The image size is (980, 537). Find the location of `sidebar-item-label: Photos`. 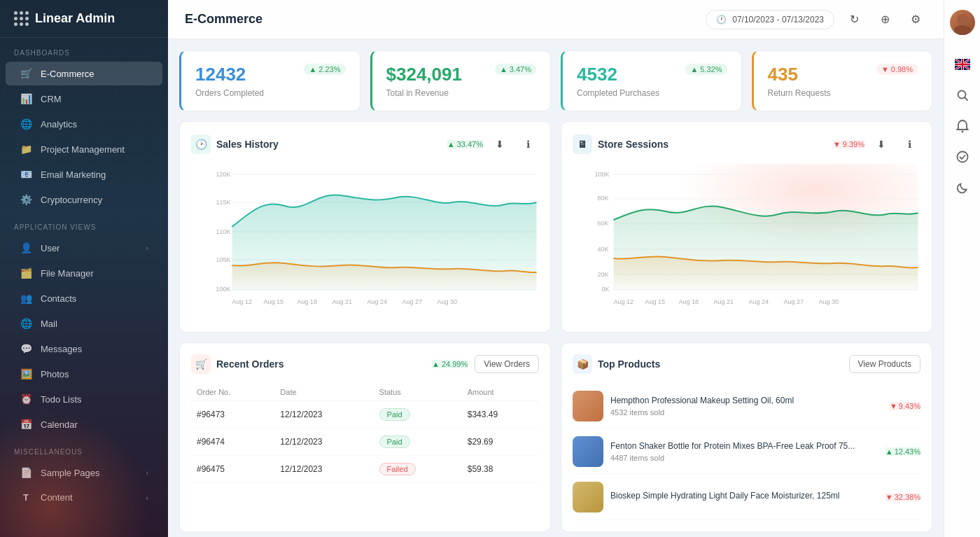

sidebar-item-label: Photos is located at coordinates (55, 374).